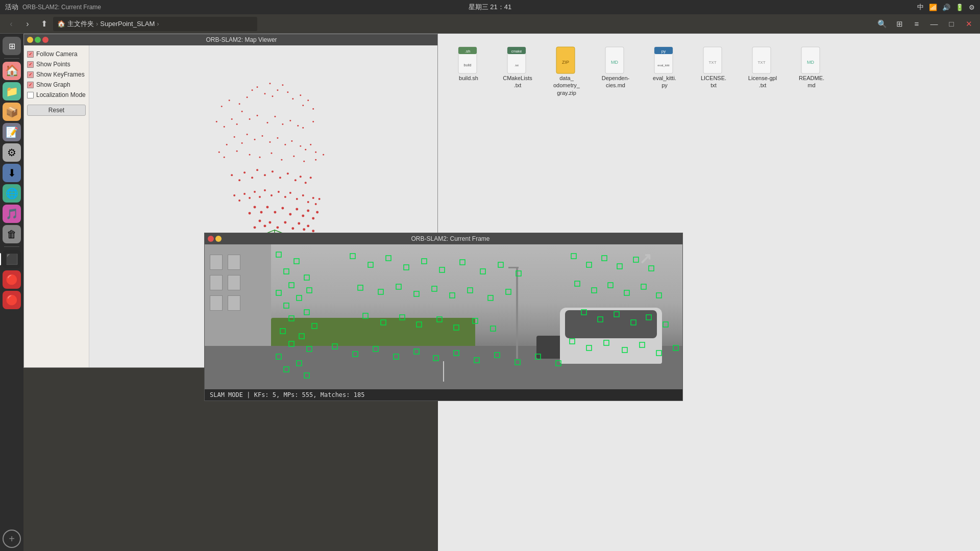 The width and height of the screenshot is (980, 551). Describe the element at coordinates (12, 153) in the screenshot. I see `dock-item-settings: ⚙` at that location.